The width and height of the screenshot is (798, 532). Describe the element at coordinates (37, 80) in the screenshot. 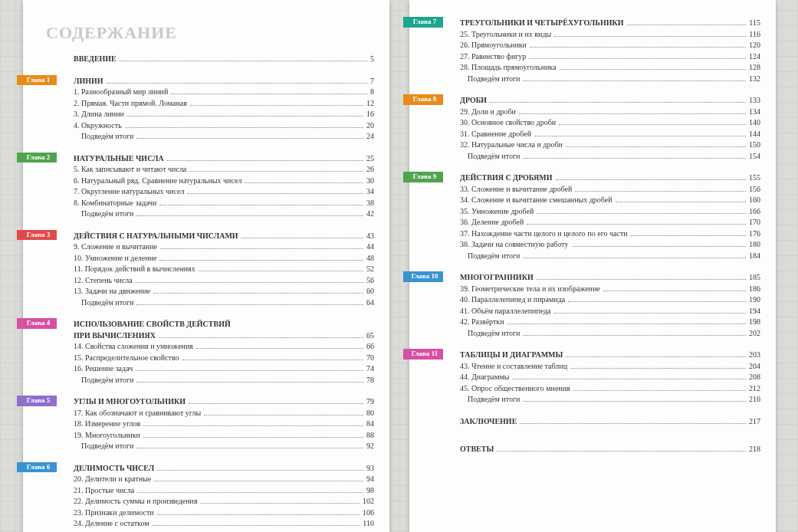

I see `chapter-tab: Глава 1` at that location.